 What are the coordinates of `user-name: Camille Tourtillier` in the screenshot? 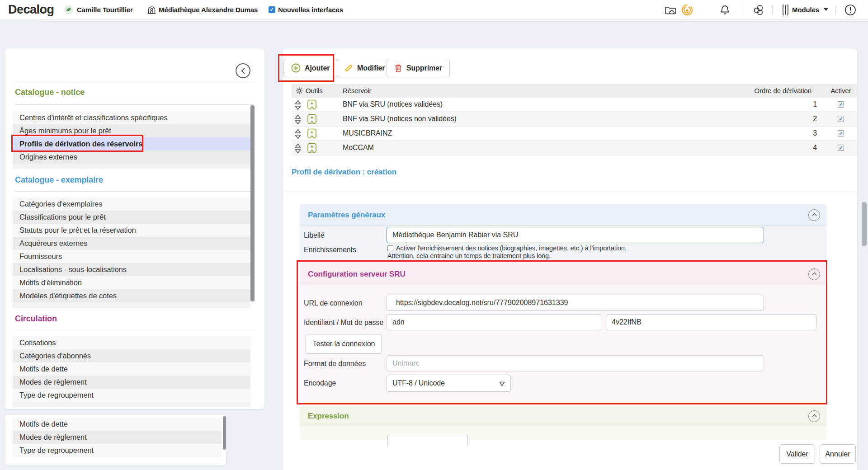 It's located at (105, 10).